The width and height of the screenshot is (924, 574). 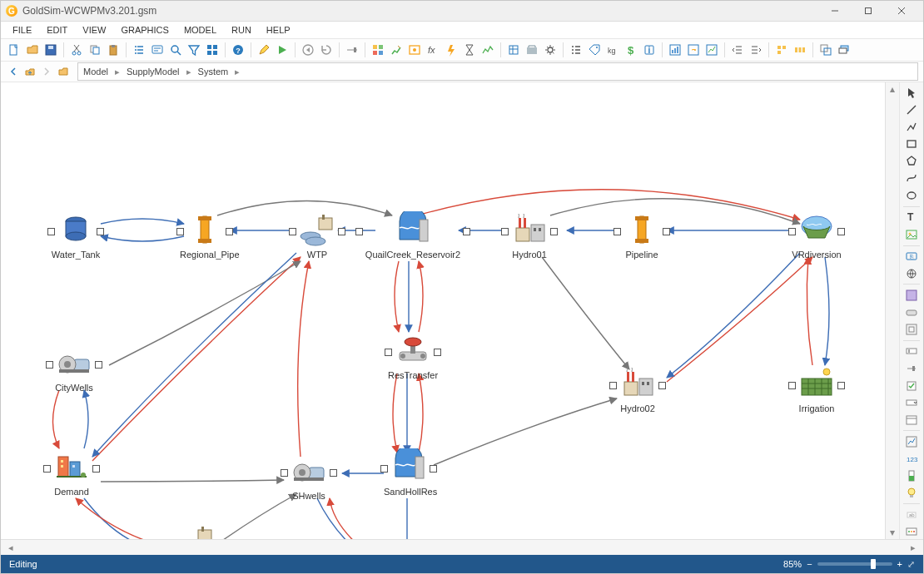 What do you see at coordinates (642, 235) in the screenshot?
I see `node-pipeline: Pipeline` at bounding box center [642, 235].